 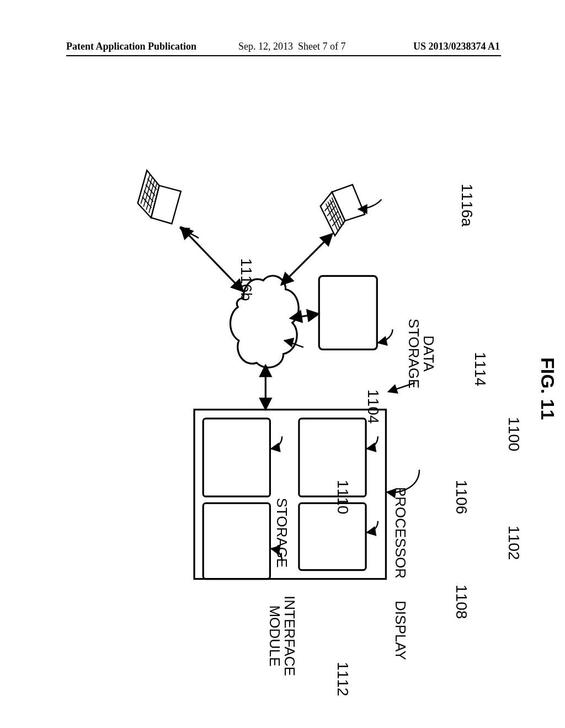 I want to click on header-sheet: Sheet 7 of 7, so click(x=322, y=46).